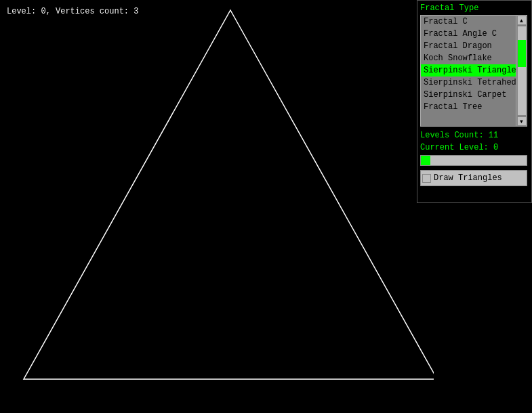  Describe the element at coordinates (522, 53) in the screenshot. I see `scroll-thumb` at that location.